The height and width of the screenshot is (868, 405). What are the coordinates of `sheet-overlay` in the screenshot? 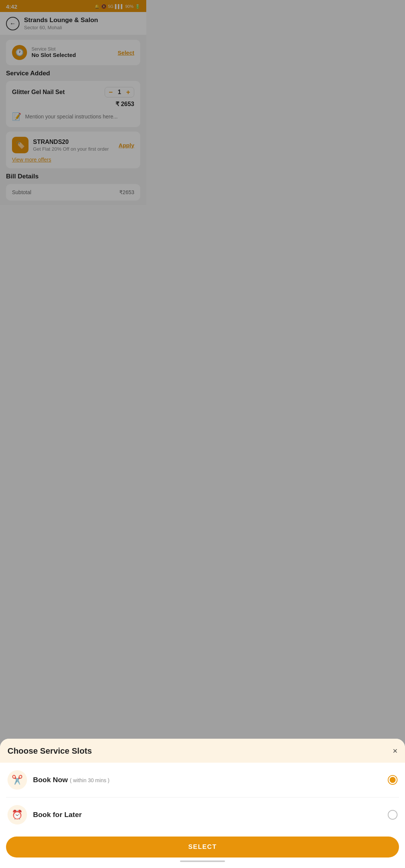 It's located at (73, 157).